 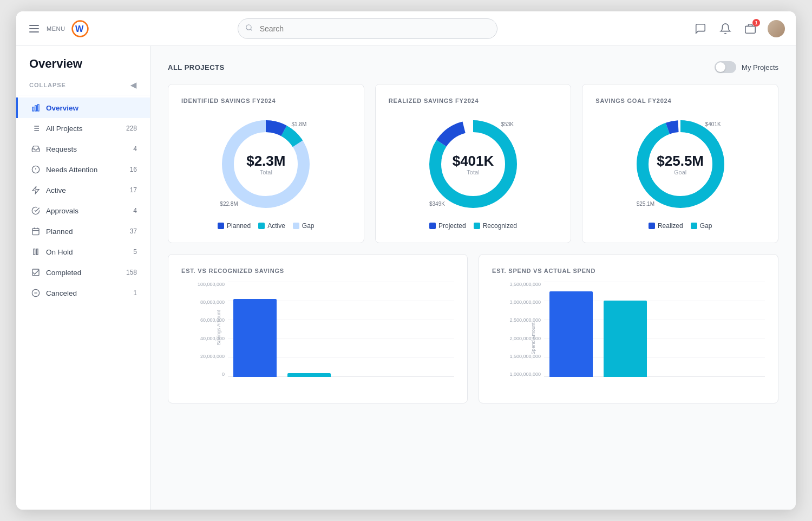 I want to click on savings-goal-value: $25.5M, so click(x=680, y=161).